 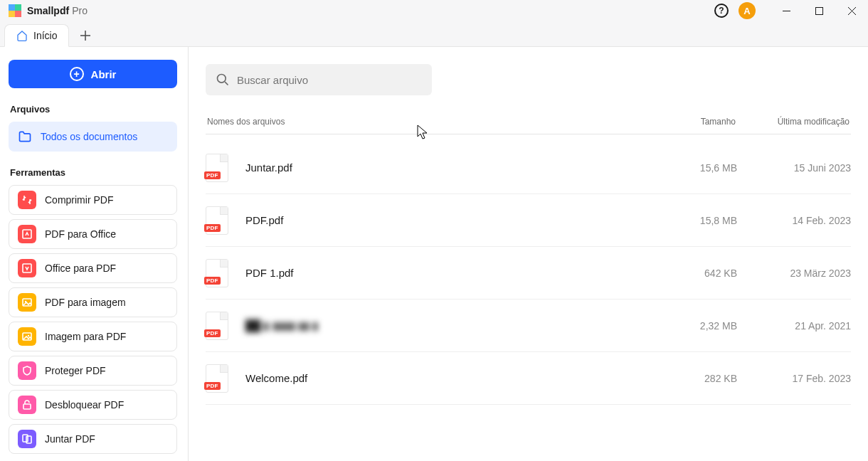 I want to click on file-date: 23 März 2023, so click(x=794, y=273).